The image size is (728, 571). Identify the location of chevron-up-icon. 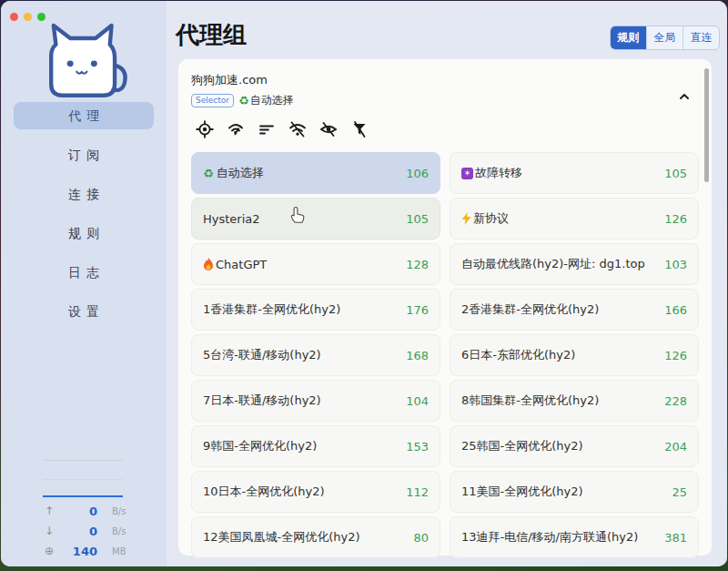
(684, 97).